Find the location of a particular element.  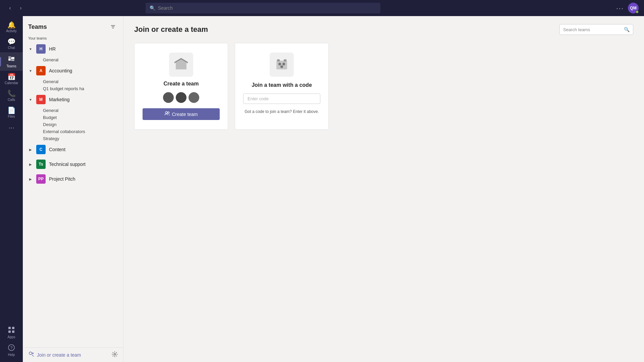

sidebar-item-apps: Apps is located at coordinates (11, 333).